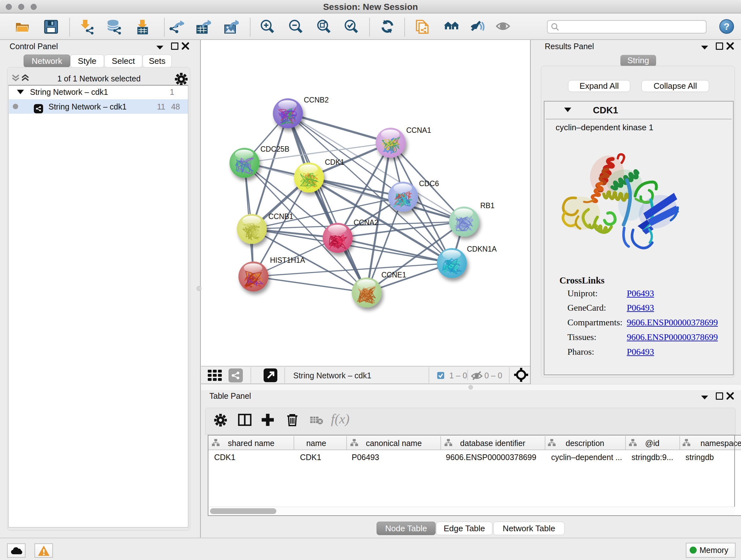  I want to click on svg-text: CCNB1, so click(281, 216).